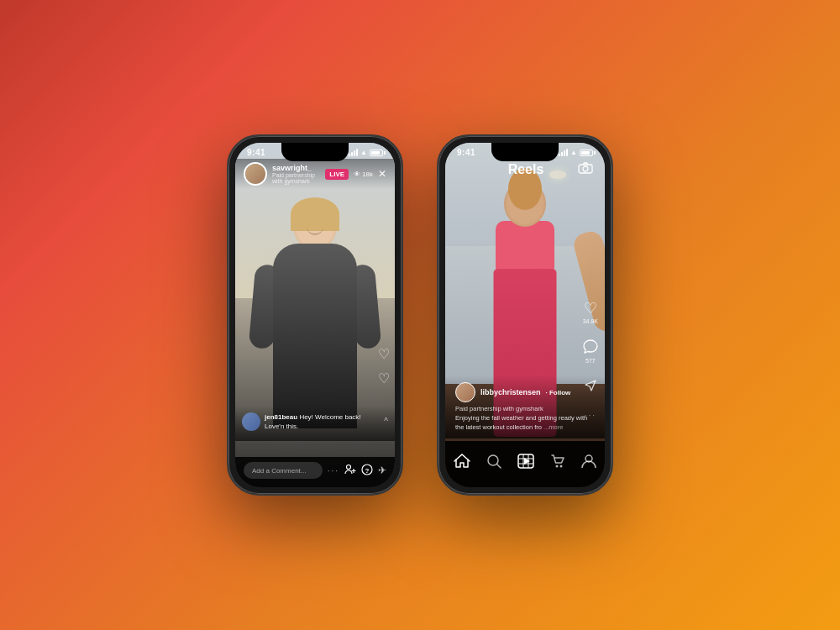  What do you see at coordinates (586, 153) in the screenshot?
I see `battery-icon-right` at bounding box center [586, 153].